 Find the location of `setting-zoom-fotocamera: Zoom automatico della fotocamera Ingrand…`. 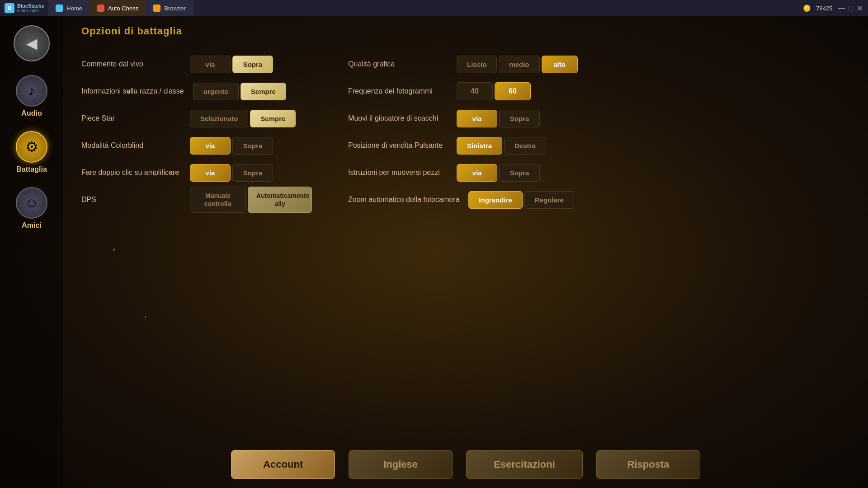

setting-zoom-fotocamera: Zoom automatico della fotocamera Ingrand… is located at coordinates (463, 200).